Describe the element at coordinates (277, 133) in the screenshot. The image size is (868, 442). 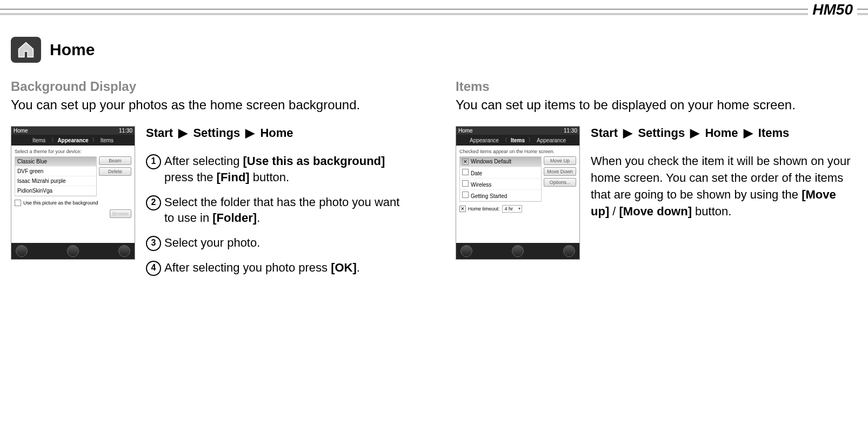
I see `path-home: Home` at that location.